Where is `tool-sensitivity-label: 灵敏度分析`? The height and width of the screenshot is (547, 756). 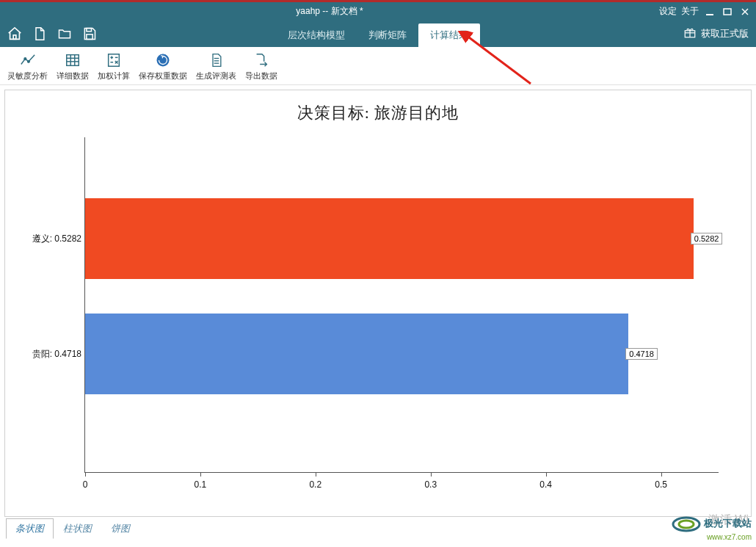
tool-sensitivity-label: 灵敏度分析 is located at coordinates (28, 76).